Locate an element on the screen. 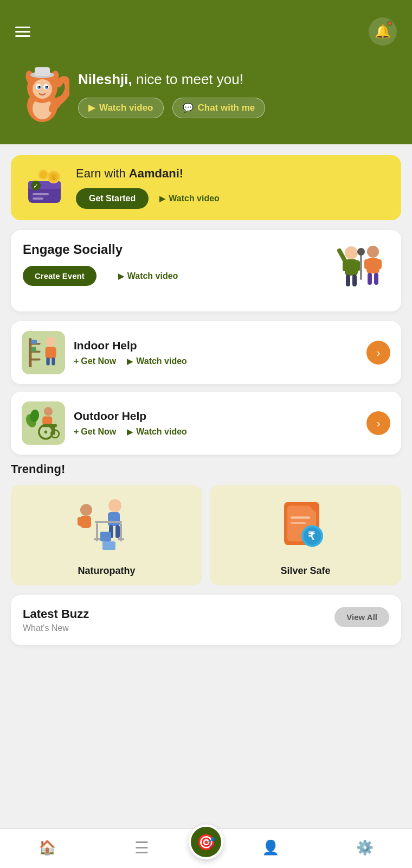 This screenshot has height=868, width=412. indoor-arrow-button: › is located at coordinates (378, 353).